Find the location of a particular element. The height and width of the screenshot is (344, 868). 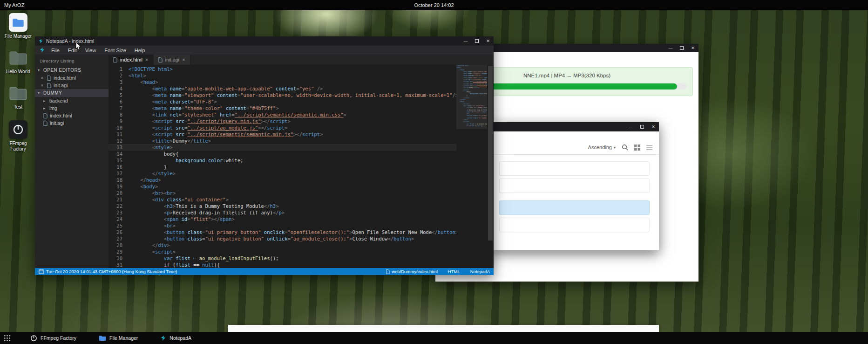

section-open-editors: ▾ OPEN EDITORS is located at coordinates (72, 70).